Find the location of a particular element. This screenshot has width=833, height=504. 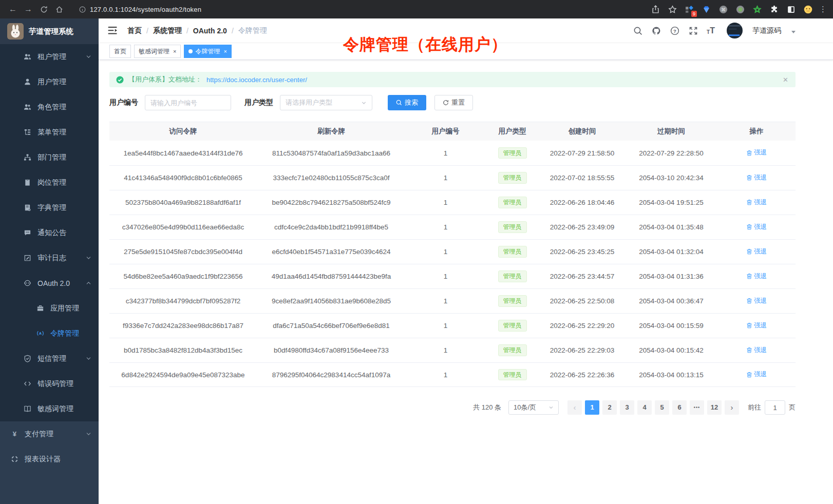

profile-avatar is located at coordinates (808, 9).